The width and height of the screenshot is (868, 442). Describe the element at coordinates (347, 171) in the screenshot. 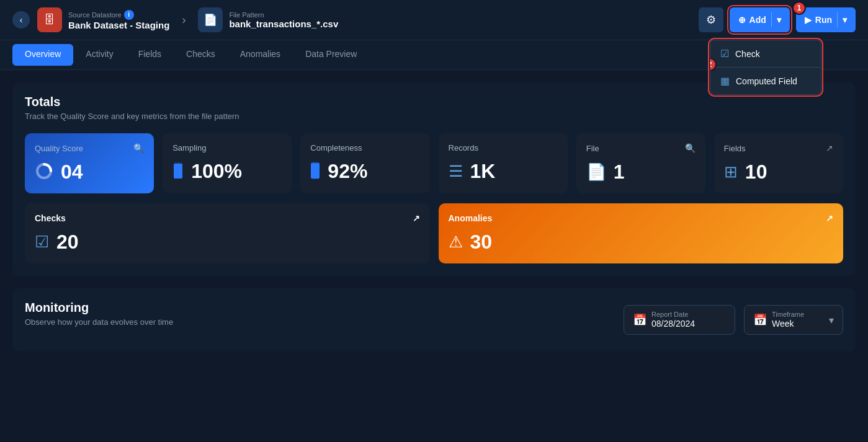

I see `completeness-value: 92%` at that location.